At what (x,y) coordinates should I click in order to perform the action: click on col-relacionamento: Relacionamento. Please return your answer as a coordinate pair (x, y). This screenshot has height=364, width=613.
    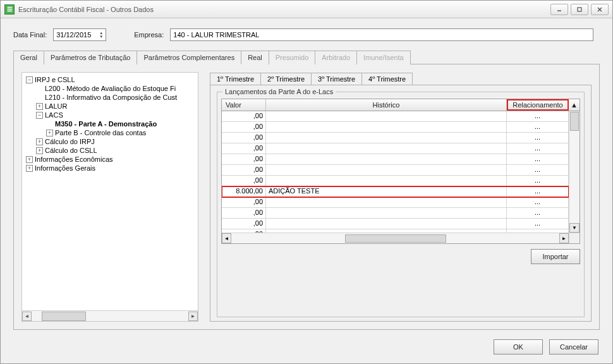
    Looking at the image, I should click on (538, 105).